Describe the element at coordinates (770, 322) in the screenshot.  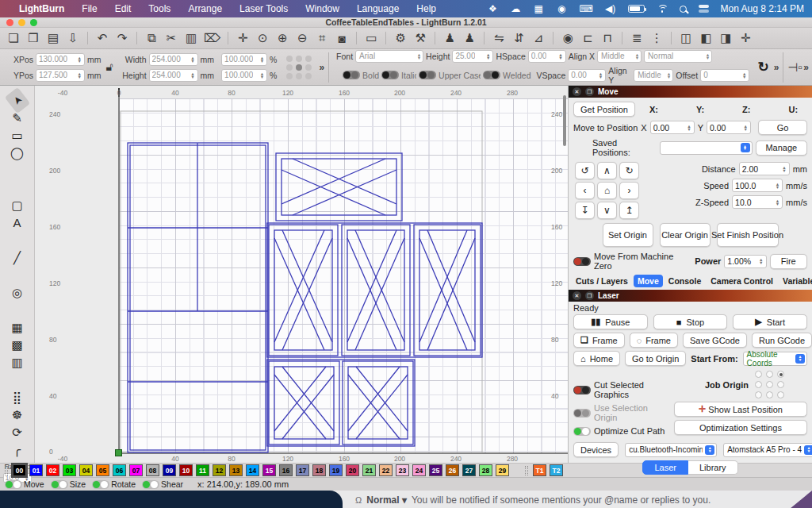
I see `start-button: ▶Start` at that location.